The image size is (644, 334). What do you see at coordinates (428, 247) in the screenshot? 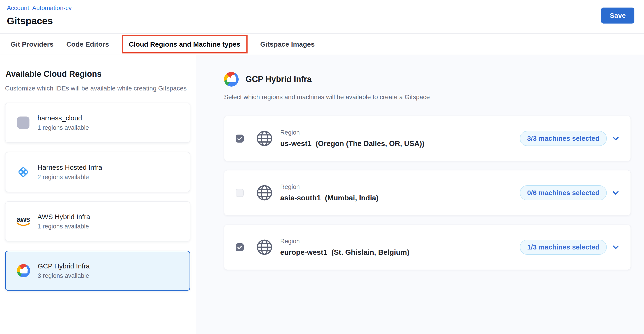
I see `region-card-europe-west1: Region europe-west1 (St. Ghislain, Belgi…` at bounding box center [428, 247].